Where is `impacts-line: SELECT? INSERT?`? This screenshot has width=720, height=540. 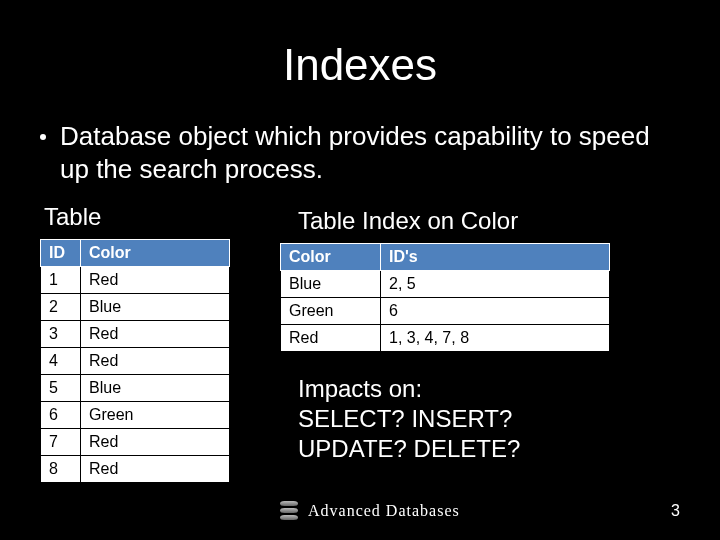 impacts-line: SELECT? INSERT? is located at coordinates (489, 419).